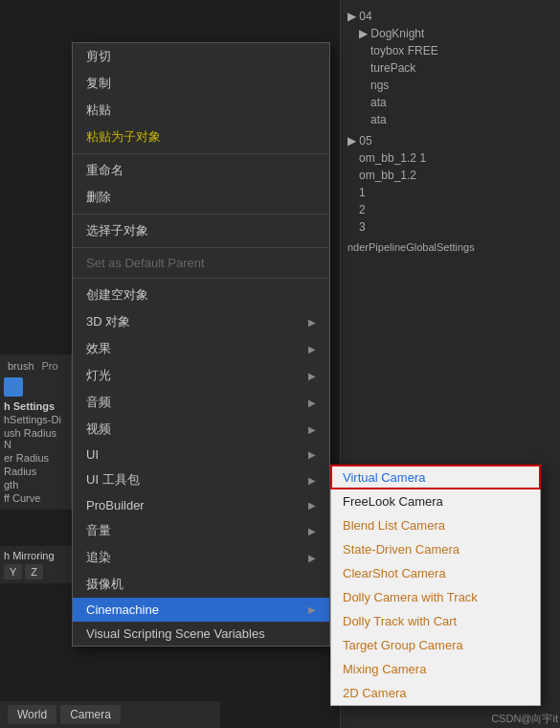 The image size is (560, 728). Describe the element at coordinates (436, 525) in the screenshot. I see `submenu-blend-list-camera: Blend List Camera` at that location.